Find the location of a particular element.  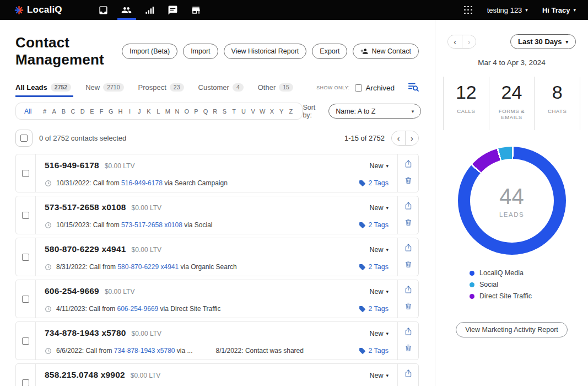

prev-page-button: ‹ is located at coordinates (398, 138).